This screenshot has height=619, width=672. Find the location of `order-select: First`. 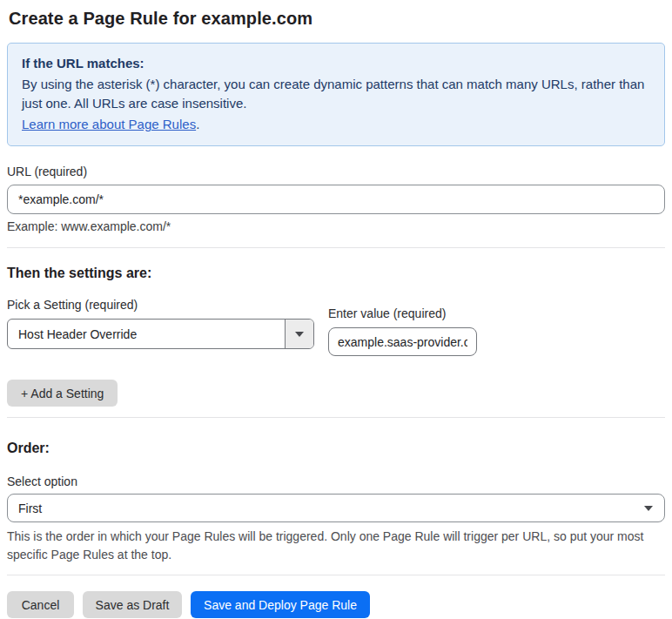

order-select: First is located at coordinates (336, 508).